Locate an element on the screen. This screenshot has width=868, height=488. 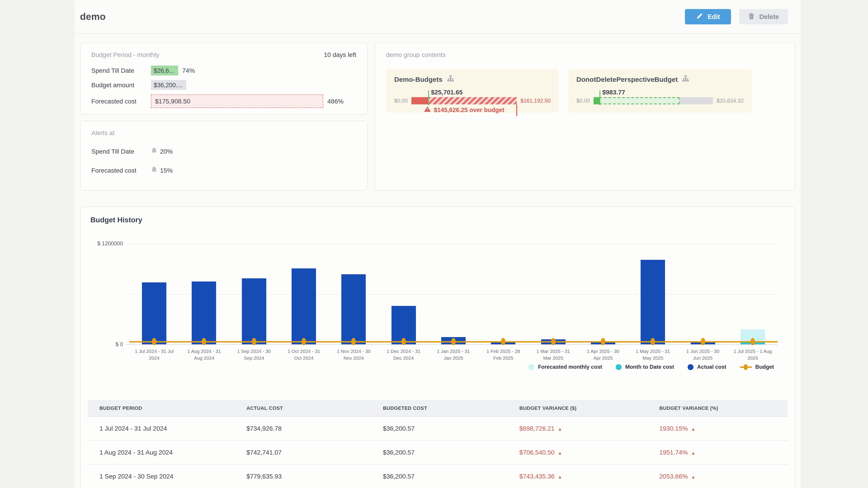
bar-actual-1-sep-2024-30-sep-2024 is located at coordinates (254, 311).